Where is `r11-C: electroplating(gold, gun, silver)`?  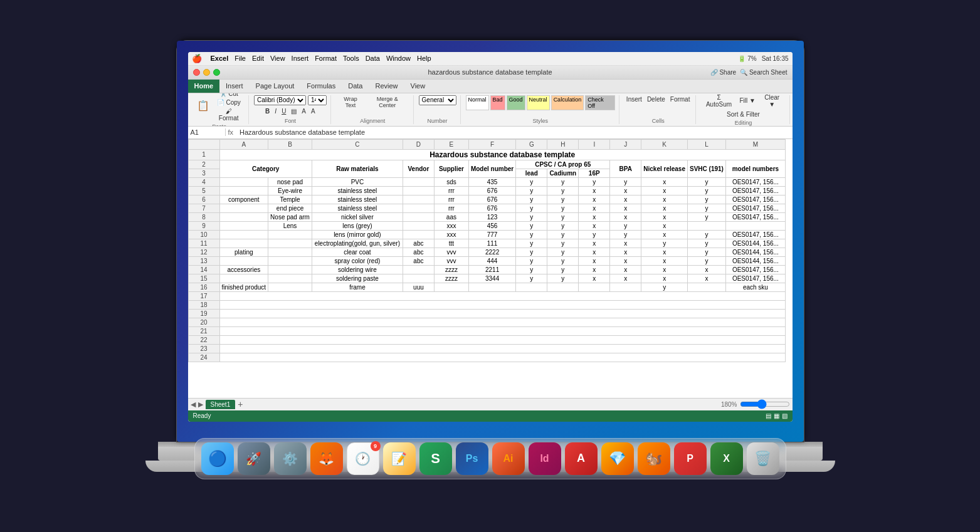 r11-C: electroplating(gold, gun, silver) is located at coordinates (357, 243).